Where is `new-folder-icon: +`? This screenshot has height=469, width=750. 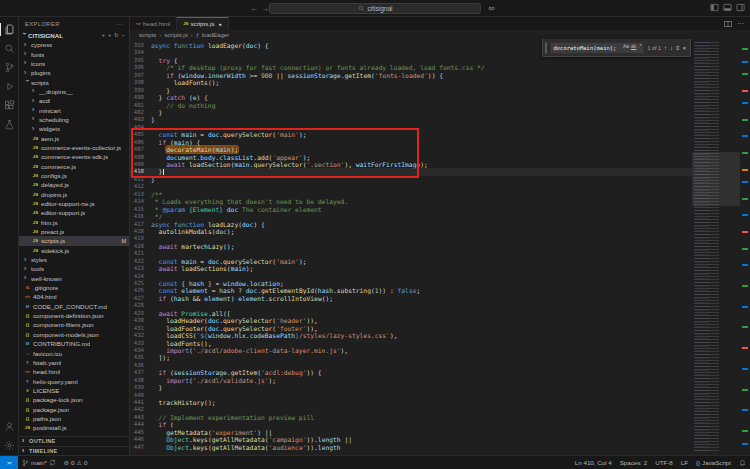
new-folder-icon: + is located at coordinates (110, 35).